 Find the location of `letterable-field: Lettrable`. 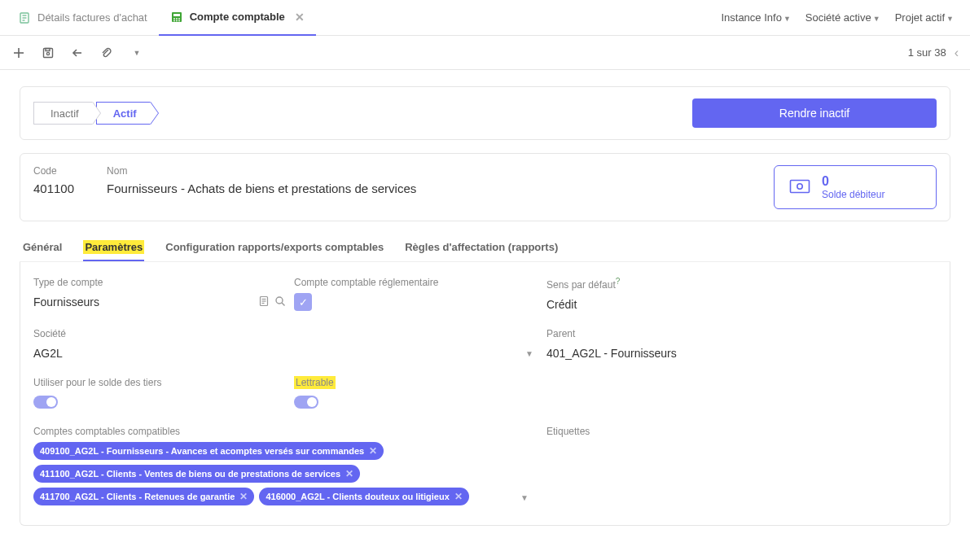

letterable-field: Lettrable is located at coordinates (416, 394).